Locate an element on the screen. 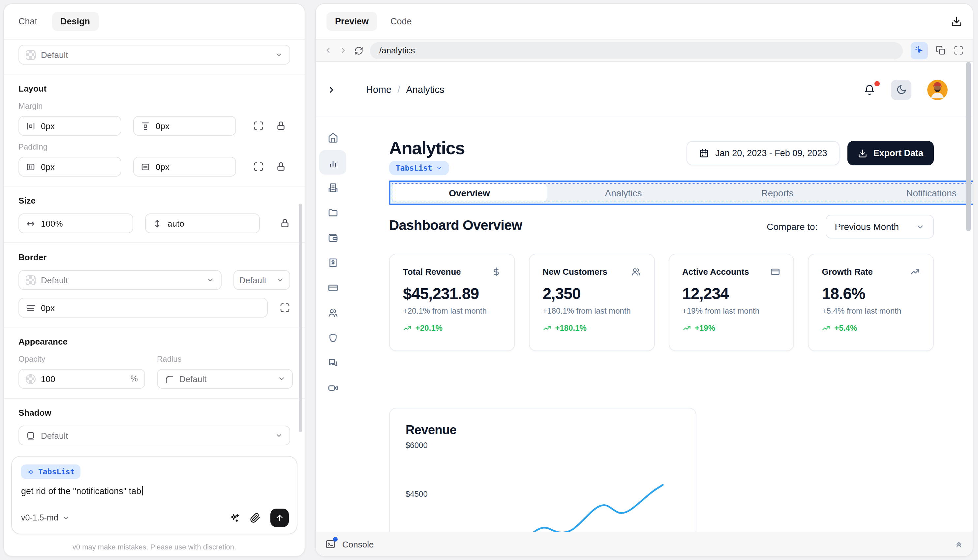 Image resolution: width=978 pixels, height=560 pixels. send-button is located at coordinates (279, 518).